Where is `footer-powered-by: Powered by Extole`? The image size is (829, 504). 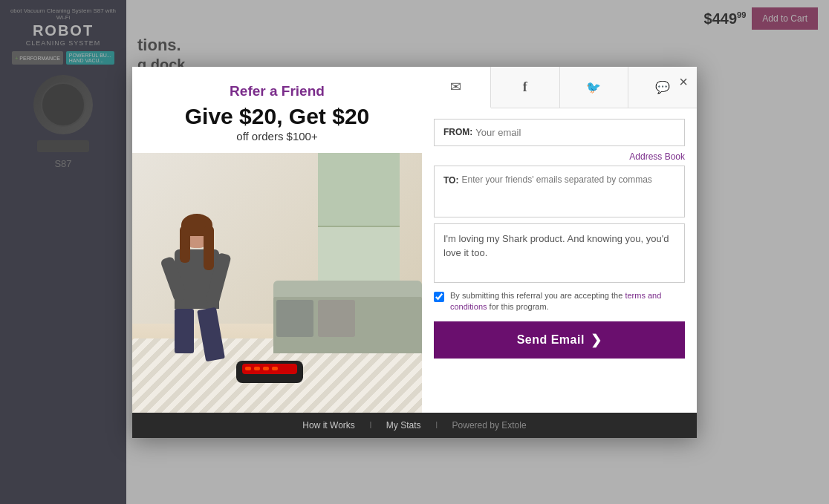
footer-powered-by: Powered by Extole is located at coordinates (490, 425).